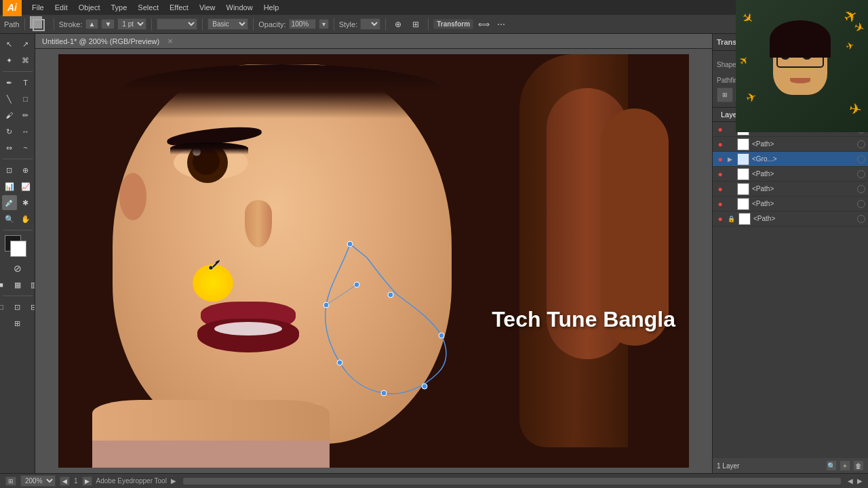 The image size is (868, 488). Describe the element at coordinates (791, 174) in the screenshot. I see `layer-row-3: ● <Path>` at that location.